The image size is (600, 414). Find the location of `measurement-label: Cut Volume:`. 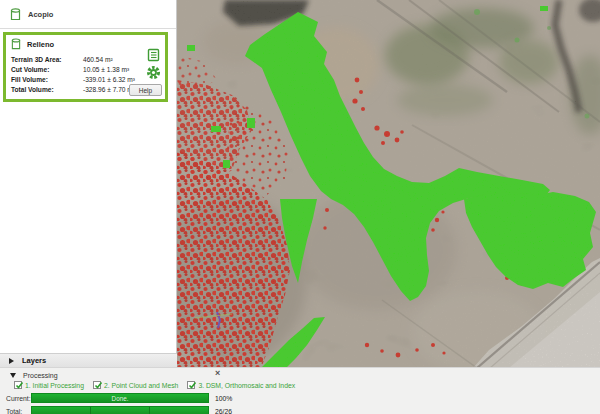

measurement-label: Cut Volume: is located at coordinates (47, 70).